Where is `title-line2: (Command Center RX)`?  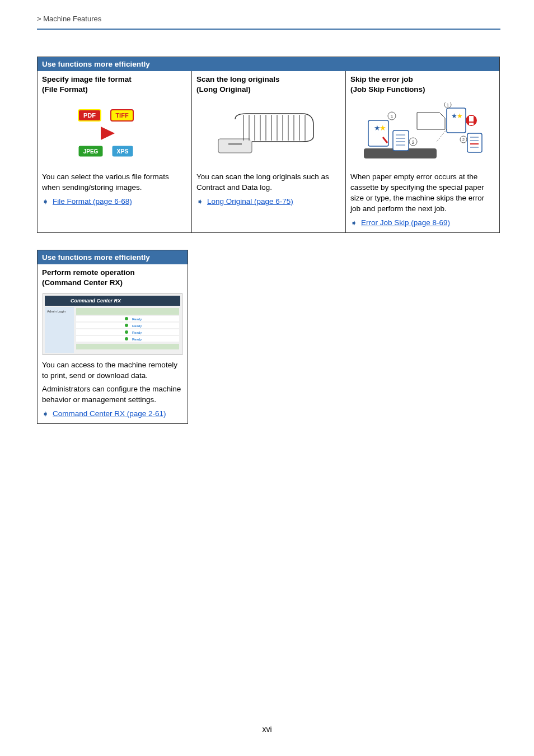 title-line2: (Command Center RX) is located at coordinates (82, 282).